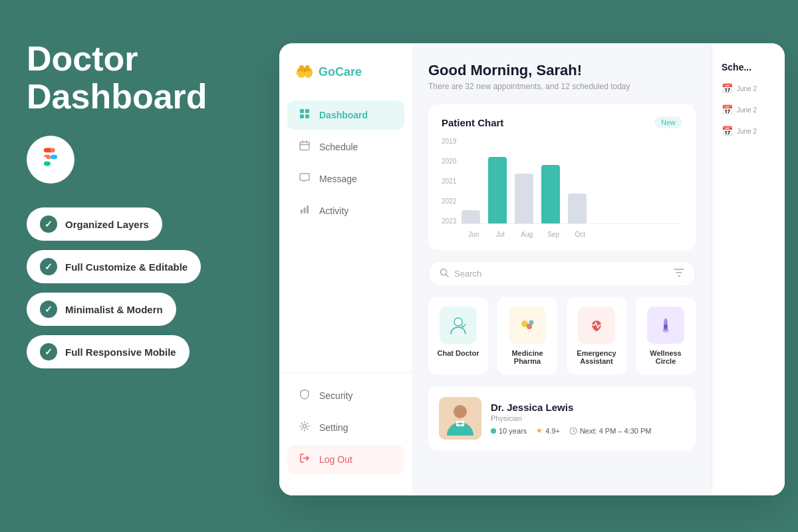 The width and height of the screenshot is (798, 532). What do you see at coordinates (346, 115) in the screenshot?
I see `nav-dashboard: Dashboard` at bounding box center [346, 115].